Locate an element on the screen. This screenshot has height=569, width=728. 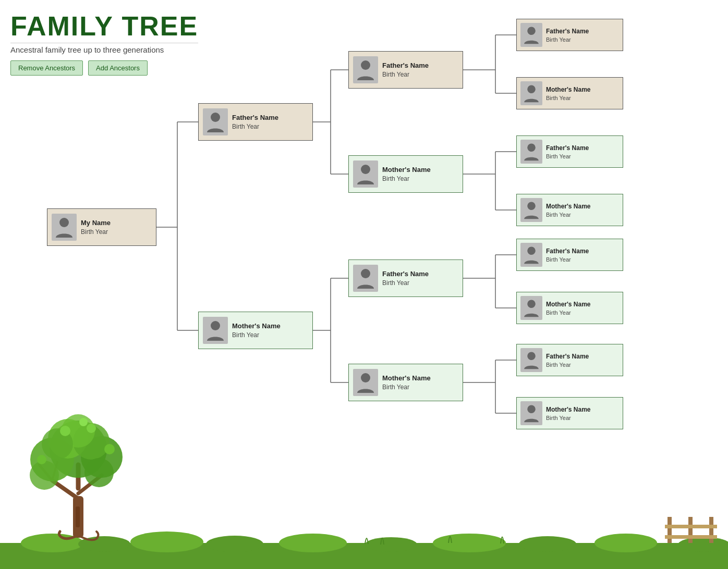
person-year-ffm: Birth Year is located at coordinates (568, 98).